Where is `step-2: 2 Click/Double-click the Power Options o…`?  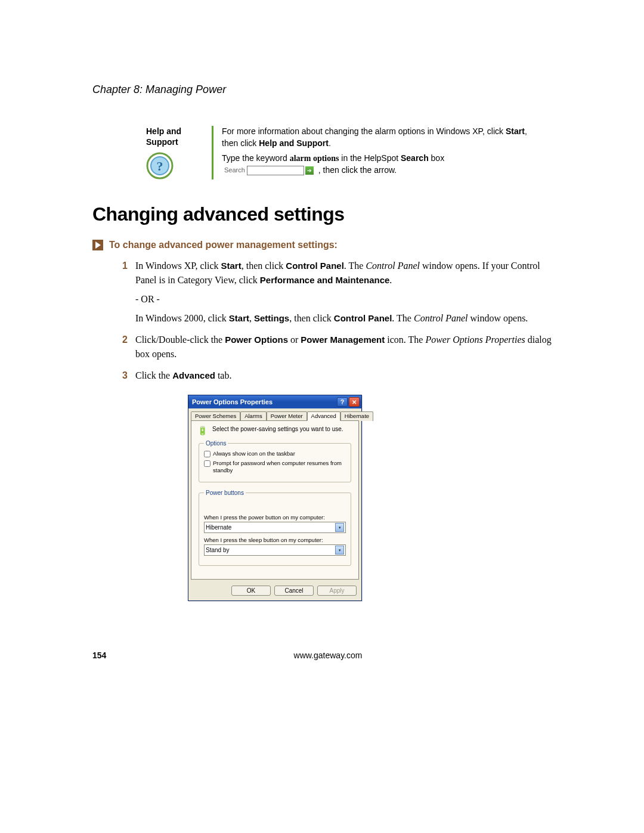
step-2: 2 Click/Double-click the Power Options o… is located at coordinates (343, 347).